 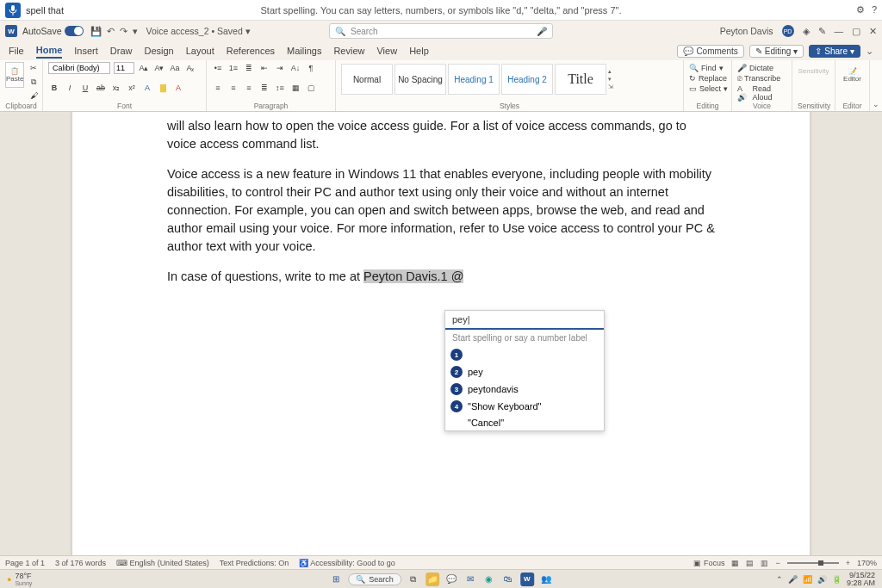 I want to click on help-icon: ?, so click(x=874, y=10).